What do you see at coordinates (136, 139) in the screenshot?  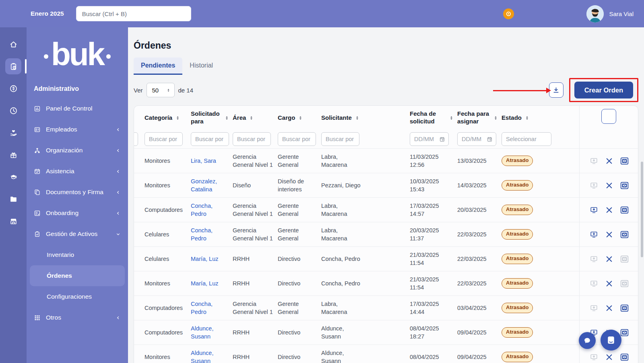 I see `clipped-filter-input` at bounding box center [136, 139].